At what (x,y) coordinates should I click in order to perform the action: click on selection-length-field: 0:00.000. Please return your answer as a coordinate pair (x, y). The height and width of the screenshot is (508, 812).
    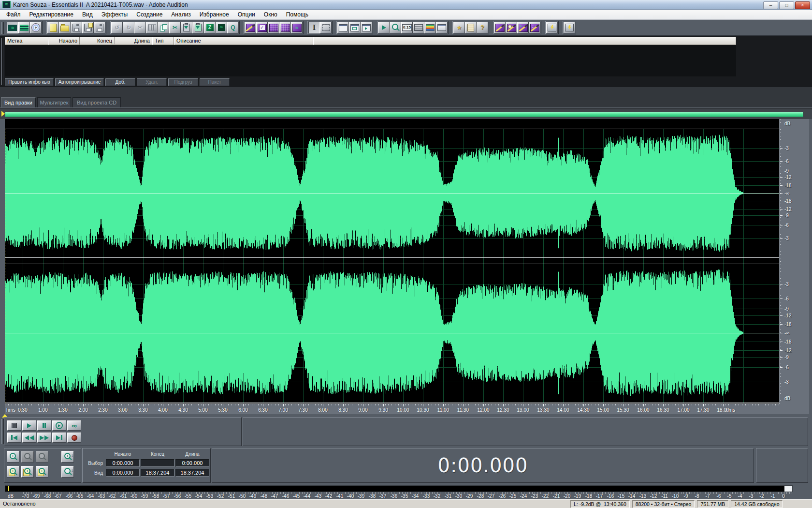
    Looking at the image, I should click on (192, 463).